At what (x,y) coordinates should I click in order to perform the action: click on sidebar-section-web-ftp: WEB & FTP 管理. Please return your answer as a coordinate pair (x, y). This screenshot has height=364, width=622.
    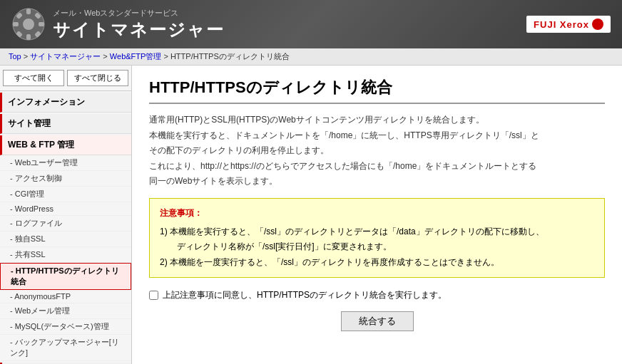
    Looking at the image, I should click on (66, 145).